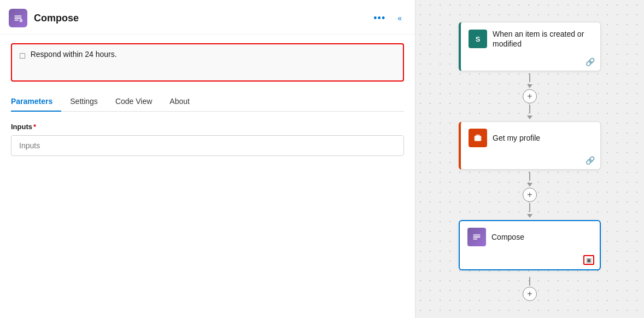 The width and height of the screenshot is (644, 318). Describe the element at coordinates (530, 195) in the screenshot. I see `add-step-button-2: +` at that location.